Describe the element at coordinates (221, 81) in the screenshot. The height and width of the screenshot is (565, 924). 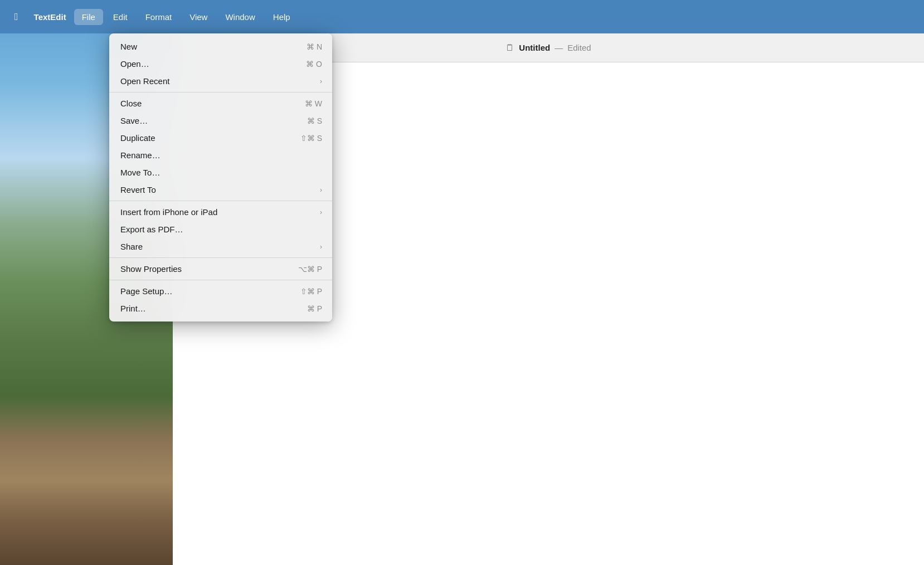
I see `menu-item-open-recent: Open Recent ›` at that location.